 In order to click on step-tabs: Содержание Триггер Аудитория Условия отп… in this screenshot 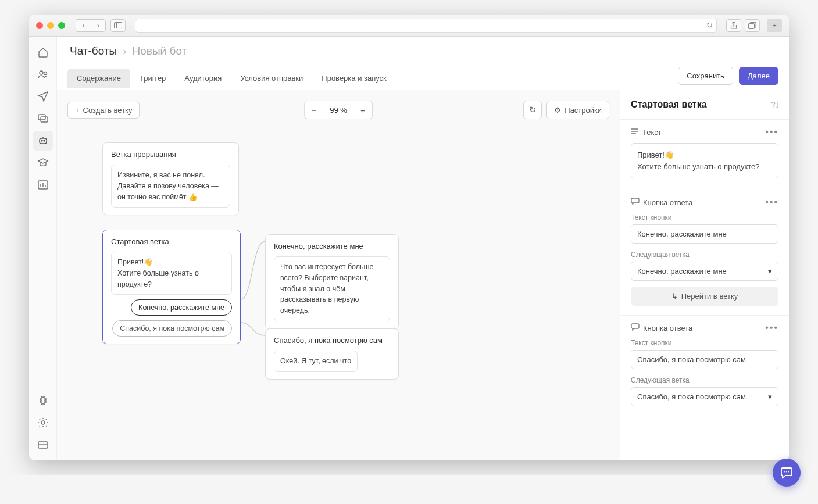, I will do `click(231, 78)`.